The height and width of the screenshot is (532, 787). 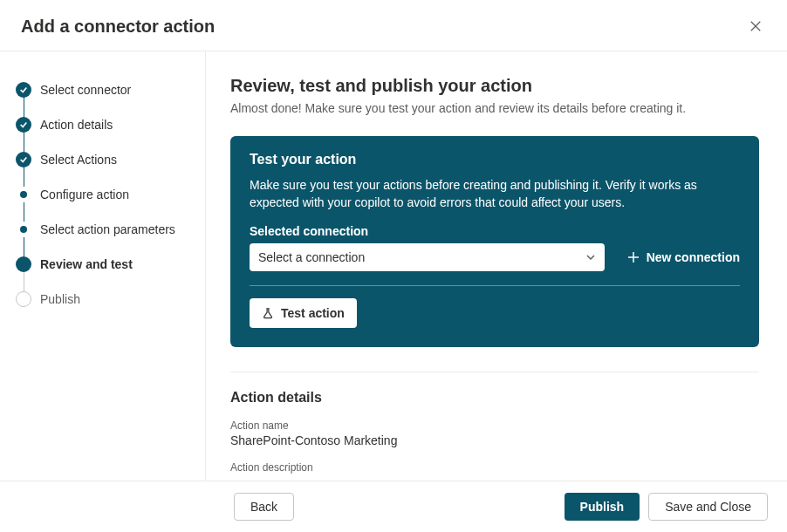 I want to click on wizard-steps: Select connector Action details Select A…, so click(x=110, y=194).